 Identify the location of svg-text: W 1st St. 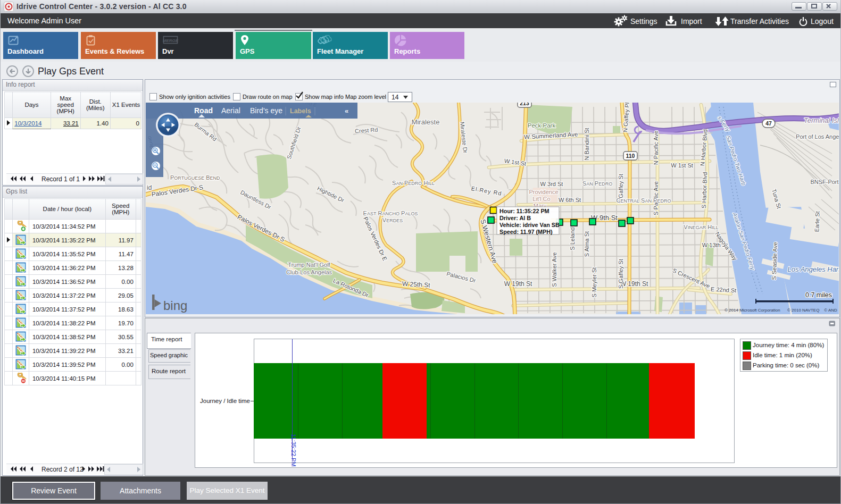
(682, 165).